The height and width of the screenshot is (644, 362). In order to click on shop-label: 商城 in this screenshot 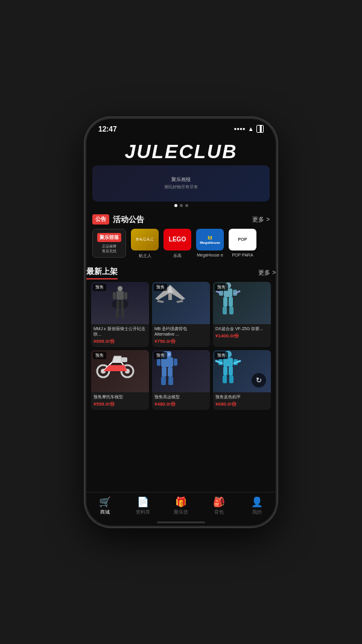, I will do `click(105, 512)`.